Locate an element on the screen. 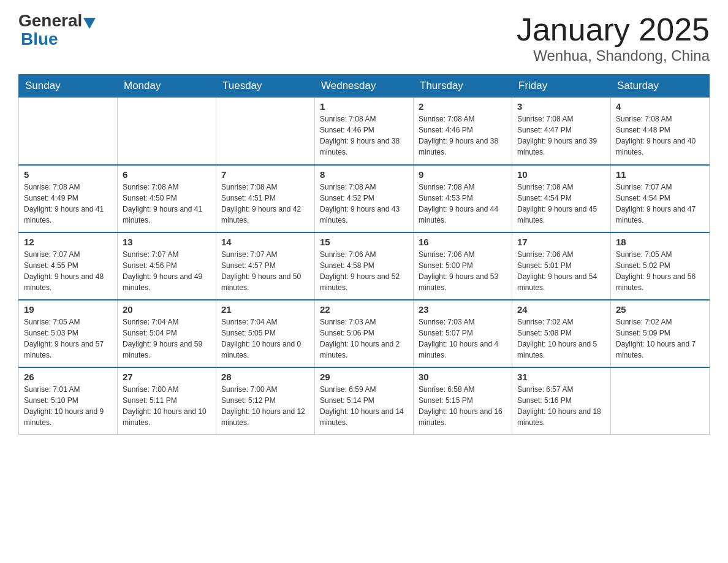 The image size is (728, 563). calendar-cell: 26Sunrise: 7:01 AMSunset: 5:10 PMDayligh… is located at coordinates (69, 401).